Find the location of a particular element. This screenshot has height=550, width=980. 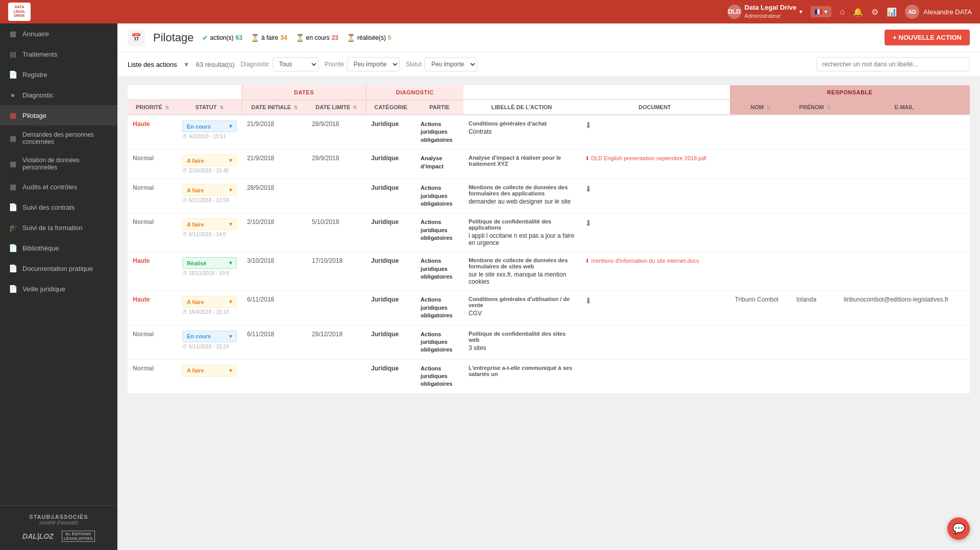

sidebar-item-annuaire: ▦ Annuaire is located at coordinates (59, 34).